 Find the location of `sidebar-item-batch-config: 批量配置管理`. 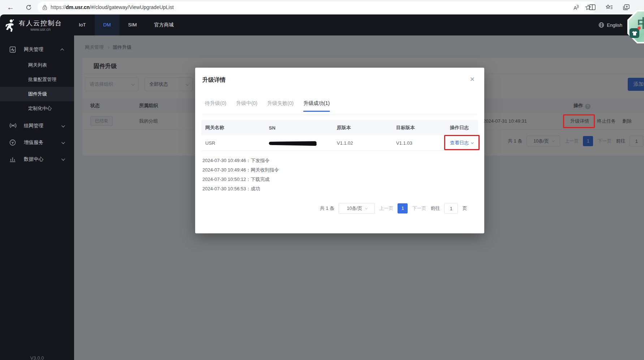

sidebar-item-batch-config: 批量配置管理 is located at coordinates (37, 80).